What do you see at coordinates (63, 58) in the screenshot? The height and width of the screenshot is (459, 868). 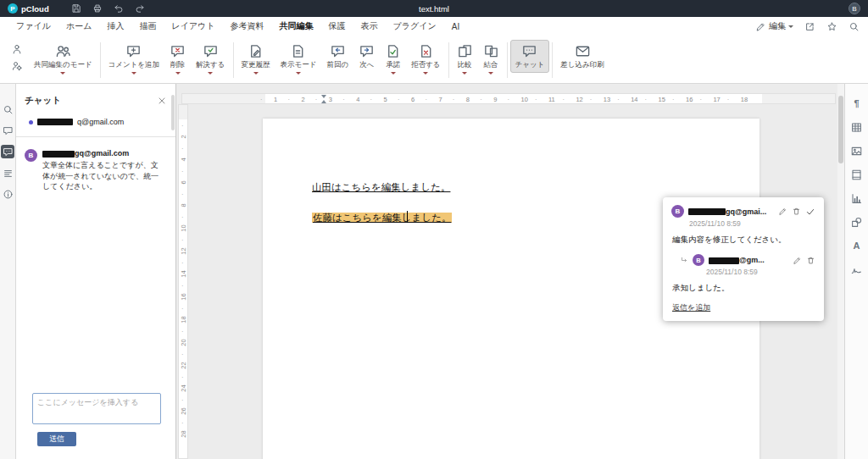 I see `coedit-mode-button: 共同編集のモード` at bounding box center [63, 58].